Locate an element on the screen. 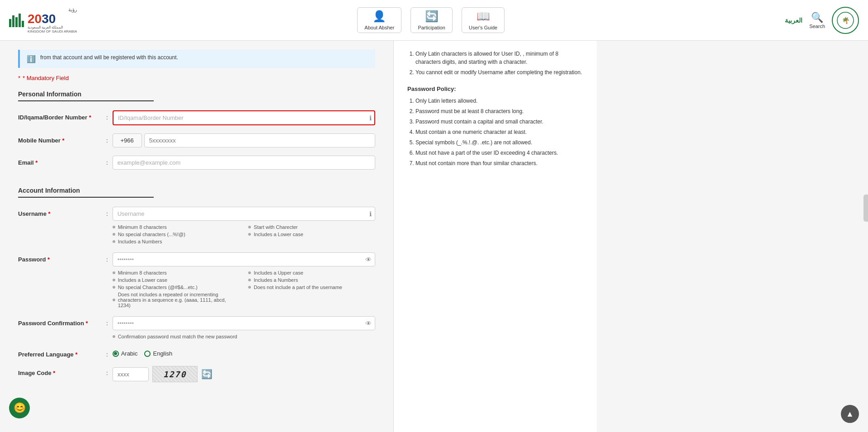  nav-guide-label: User's Guide is located at coordinates (483, 28).